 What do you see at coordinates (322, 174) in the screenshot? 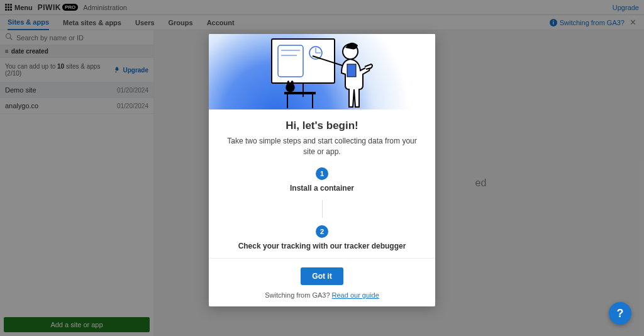
I see `step-1-badge: 1` at bounding box center [322, 174].